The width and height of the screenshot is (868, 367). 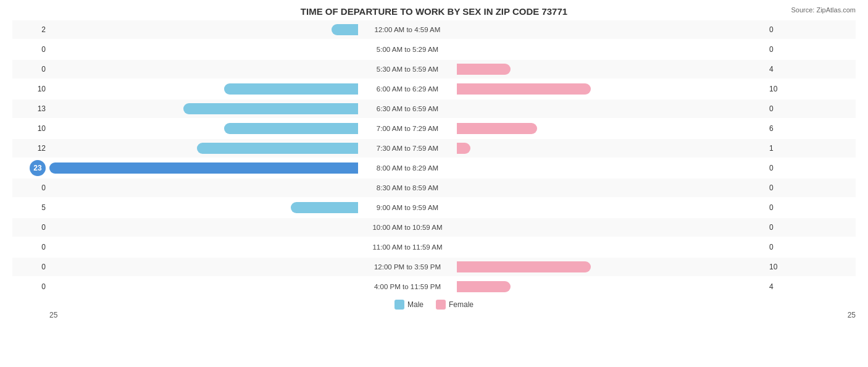 What do you see at coordinates (434, 188) in the screenshot?
I see `chart-row: 08:30 AM to 8:59 AM0` at bounding box center [434, 188].